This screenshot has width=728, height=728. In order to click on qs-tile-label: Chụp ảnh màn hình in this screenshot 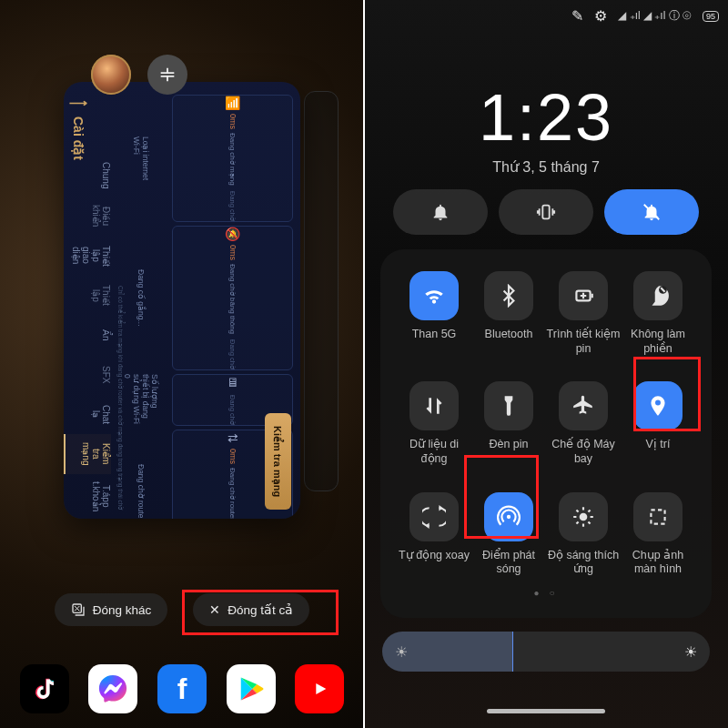, I will do `click(658, 562)`.